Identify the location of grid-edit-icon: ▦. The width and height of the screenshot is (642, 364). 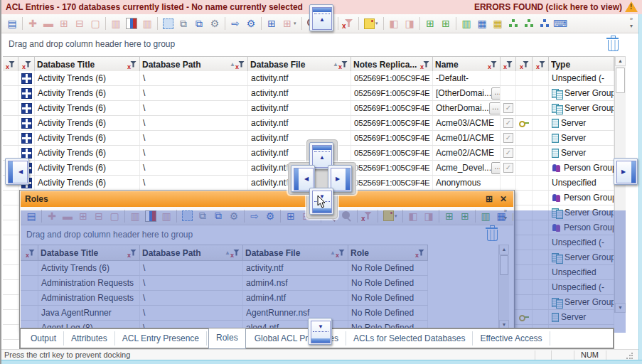
(482, 23).